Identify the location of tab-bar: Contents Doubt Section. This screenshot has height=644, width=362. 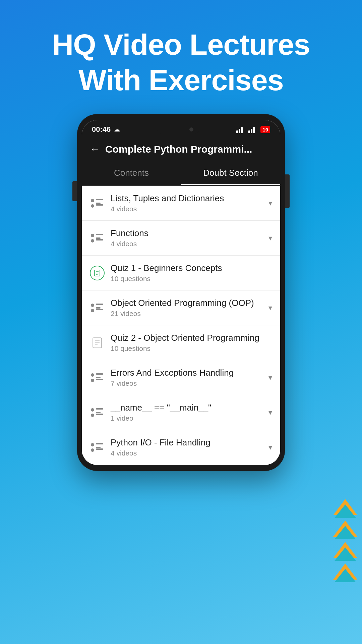
(181, 173).